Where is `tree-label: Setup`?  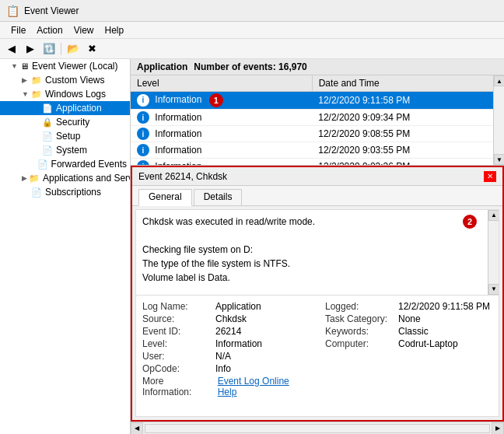 tree-label: Setup is located at coordinates (68, 136).